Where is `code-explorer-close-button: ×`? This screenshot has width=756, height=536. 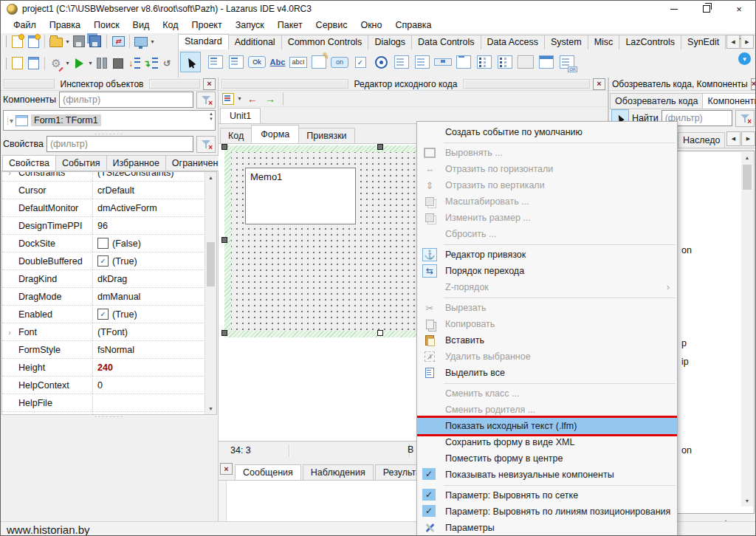 code-explorer-close-button: × is located at coordinates (753, 84).